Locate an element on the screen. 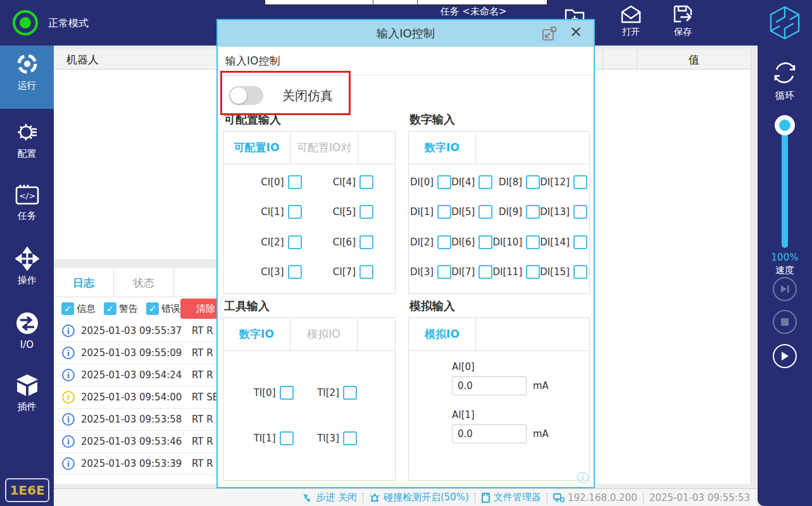 This screenshot has height=506, width=812. save-button: 保存 is located at coordinates (683, 21).